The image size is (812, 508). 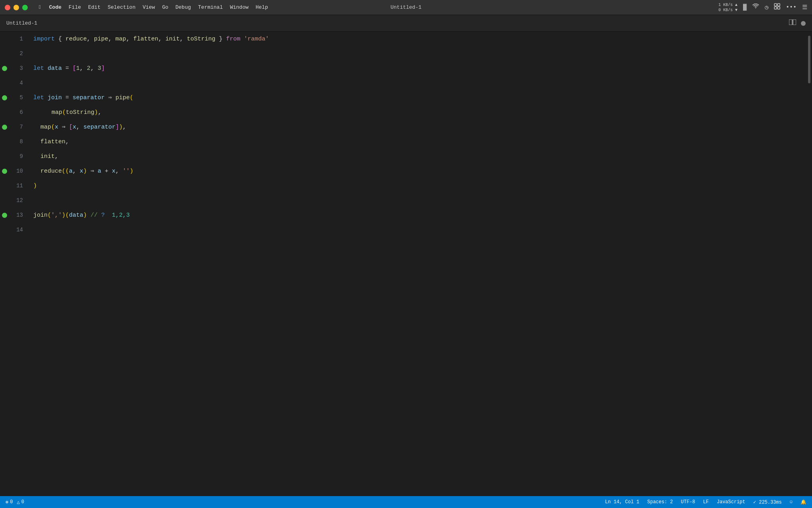 What do you see at coordinates (622, 502) in the screenshot?
I see `cursor-position: Ln 14, Col 1` at bounding box center [622, 502].